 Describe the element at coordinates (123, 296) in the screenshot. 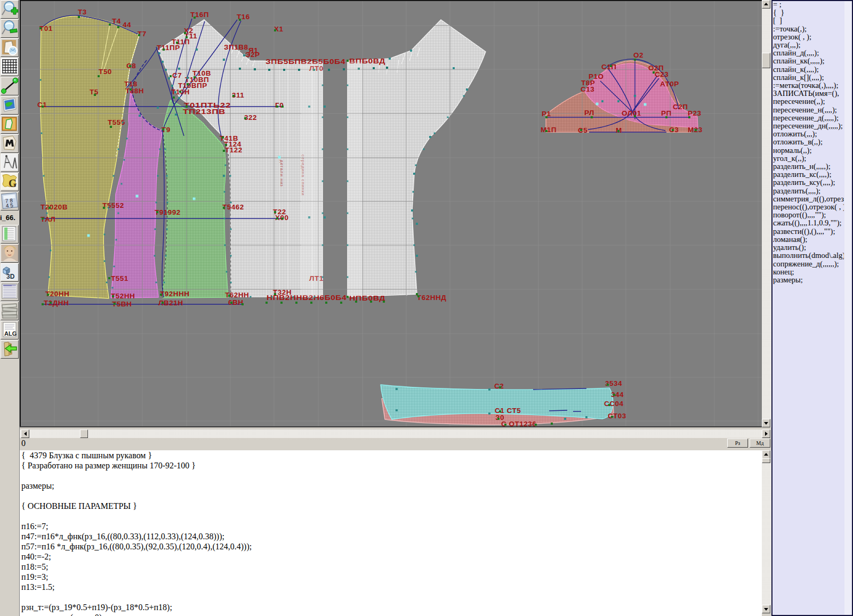

I see `svg-text: Т52НН` at that location.